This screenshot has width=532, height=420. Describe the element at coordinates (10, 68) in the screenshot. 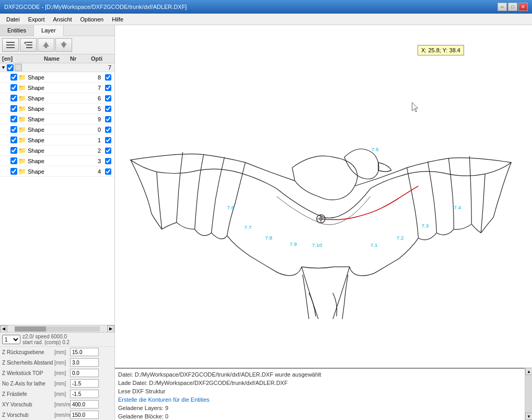

I see `root-checkbox` at that location.